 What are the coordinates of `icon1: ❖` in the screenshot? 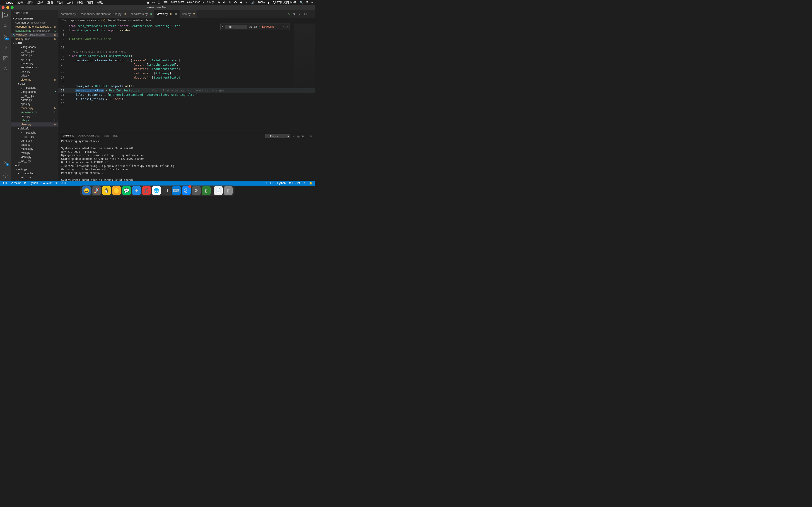 It's located at (219, 3).